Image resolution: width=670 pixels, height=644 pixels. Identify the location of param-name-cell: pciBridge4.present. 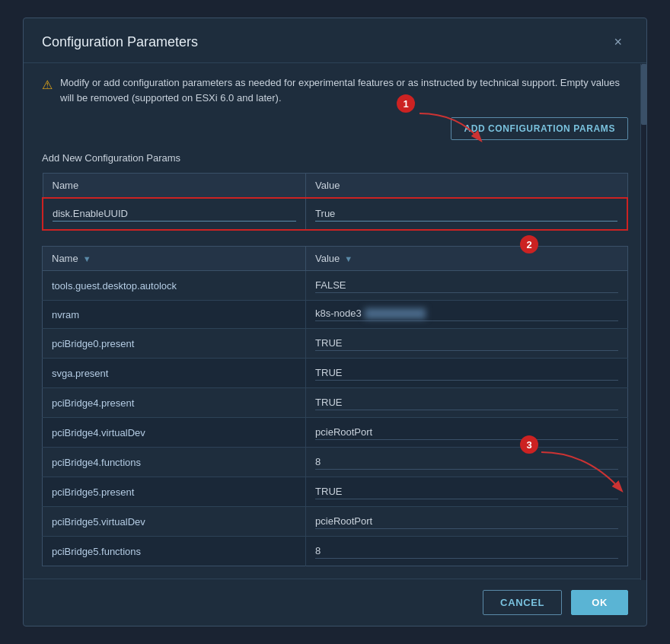
(174, 403).